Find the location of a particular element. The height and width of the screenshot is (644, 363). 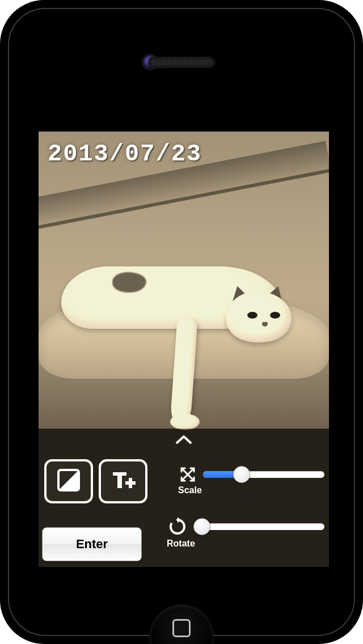

filter-contrast-icon is located at coordinates (69, 481).